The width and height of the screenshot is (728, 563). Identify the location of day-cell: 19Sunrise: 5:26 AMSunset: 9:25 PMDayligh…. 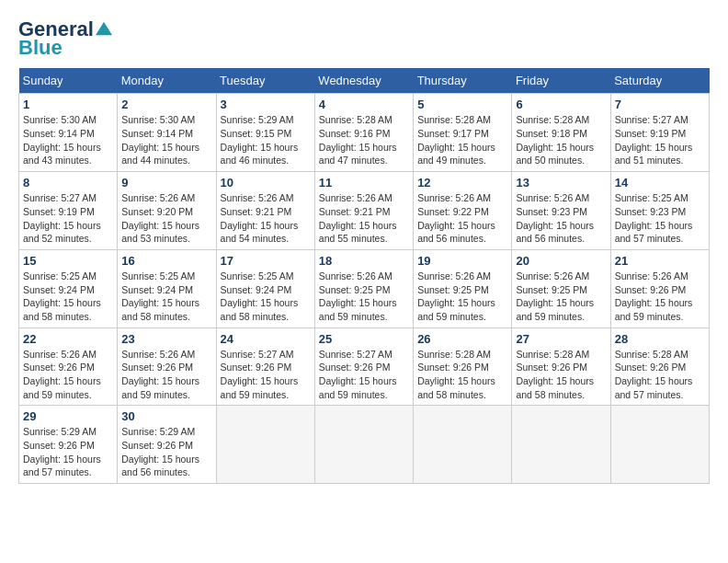
(463, 289).